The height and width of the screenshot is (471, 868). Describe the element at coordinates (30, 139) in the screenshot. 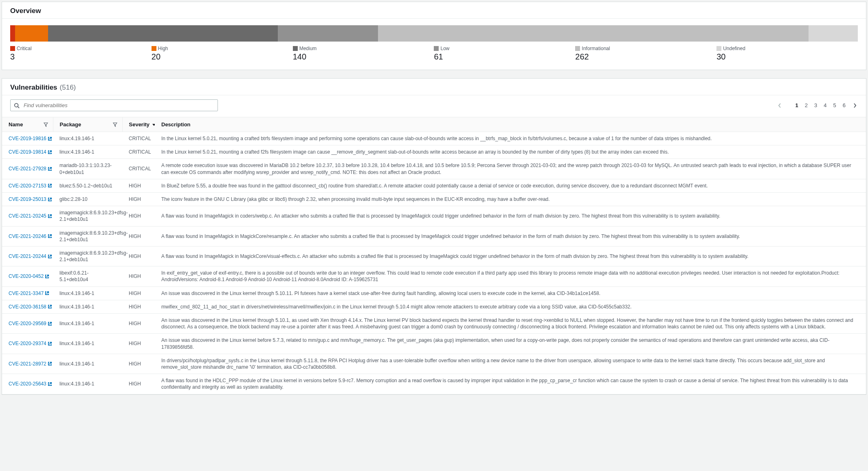

I see `cve-link: CVE-2019-19816` at that location.